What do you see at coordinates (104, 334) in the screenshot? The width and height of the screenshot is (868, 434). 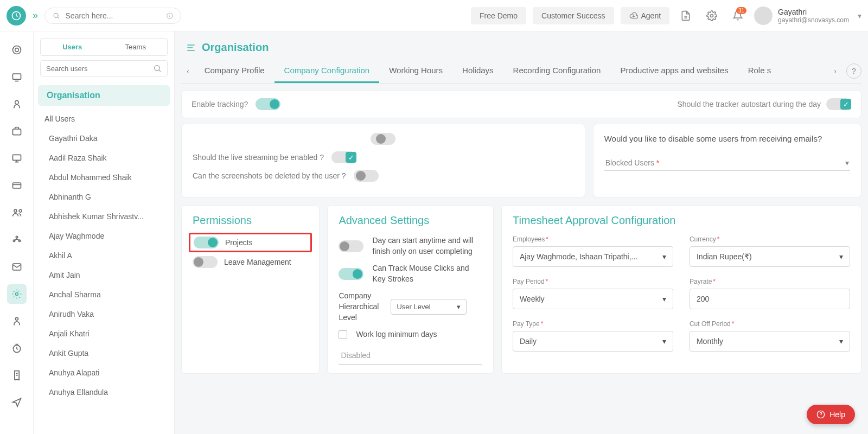 I see `user-list-item: Anjali Khatri` at bounding box center [104, 334].